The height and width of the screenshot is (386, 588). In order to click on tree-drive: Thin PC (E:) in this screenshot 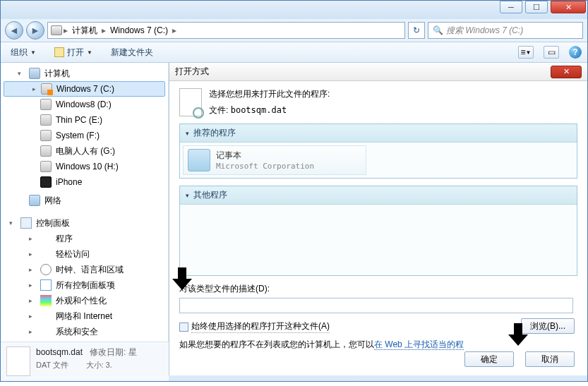, I will do `click(85, 120)`.